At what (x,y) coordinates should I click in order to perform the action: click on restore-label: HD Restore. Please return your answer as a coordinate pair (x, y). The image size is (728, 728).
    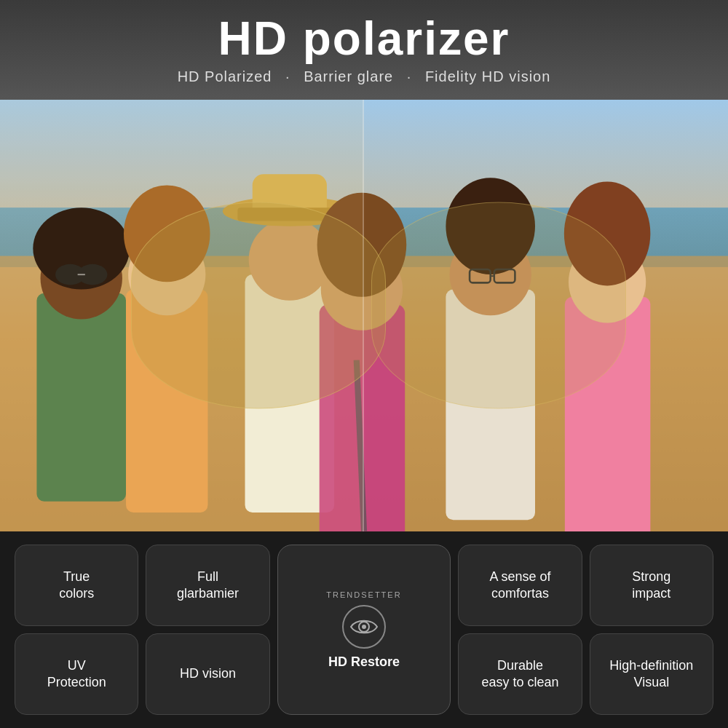
    Looking at the image, I should click on (364, 662).